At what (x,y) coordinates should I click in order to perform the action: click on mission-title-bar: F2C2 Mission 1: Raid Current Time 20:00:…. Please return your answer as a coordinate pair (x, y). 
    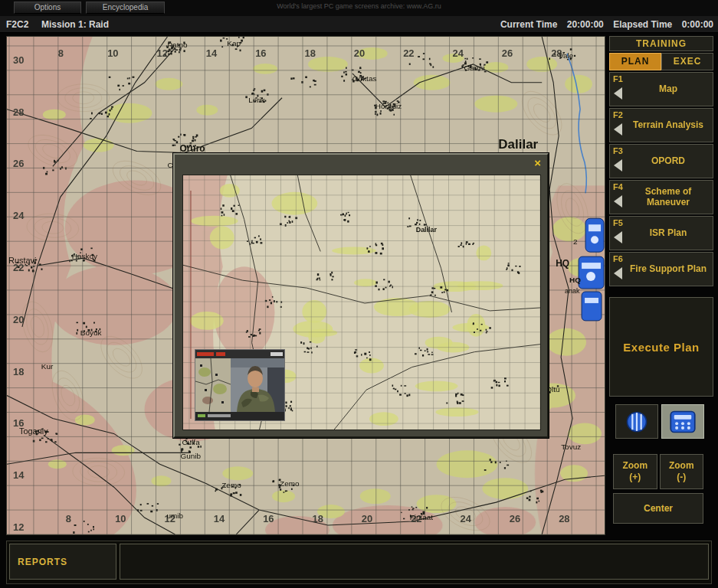
    Looking at the image, I should click on (359, 24).